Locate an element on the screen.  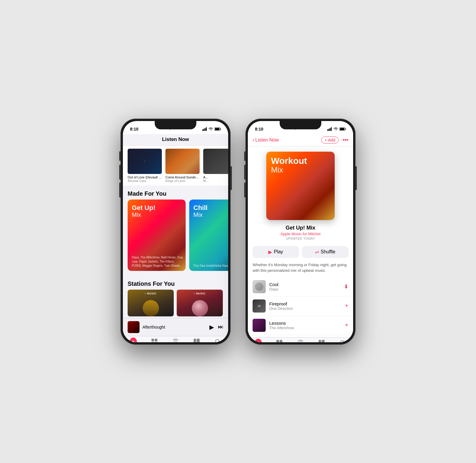
album-artist-1: Alessia Cara is located at coordinates (145, 181).